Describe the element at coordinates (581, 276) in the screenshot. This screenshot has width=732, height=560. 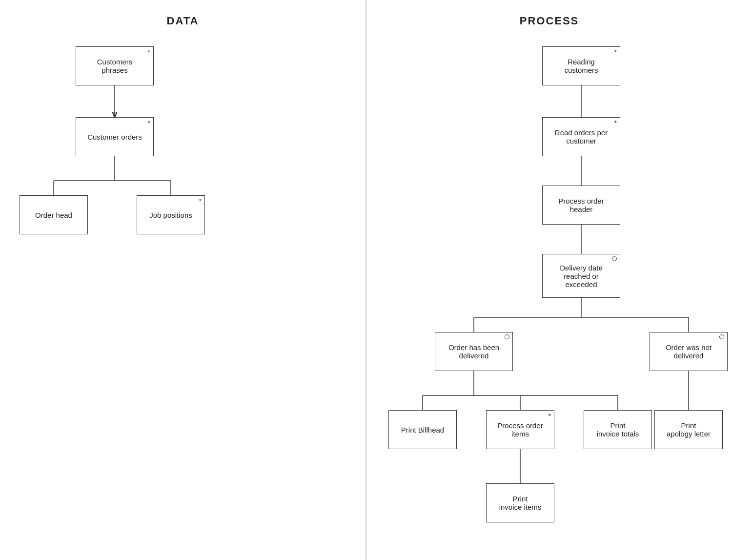
I see `node-delivery-date: Delivery datereached orexceeded` at that location.